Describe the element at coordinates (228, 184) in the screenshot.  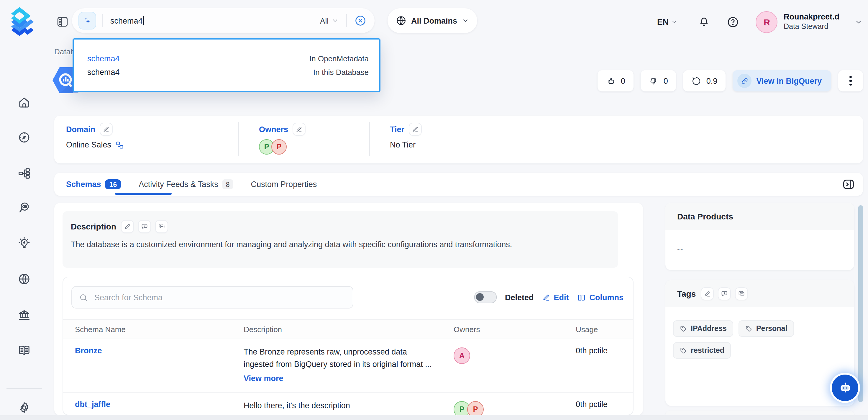
I see `tab-count-badge: 8` at that location.